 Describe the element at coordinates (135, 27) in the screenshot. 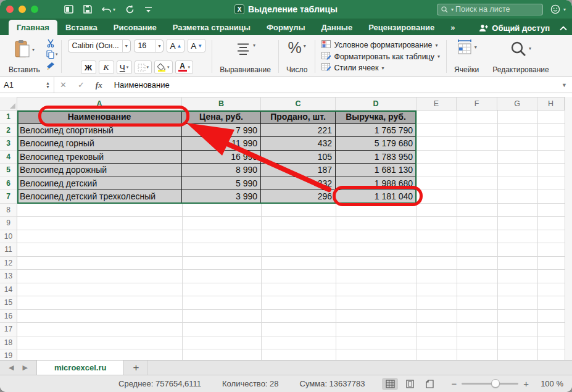

I see `tab-рисование: Рисование` at that location.